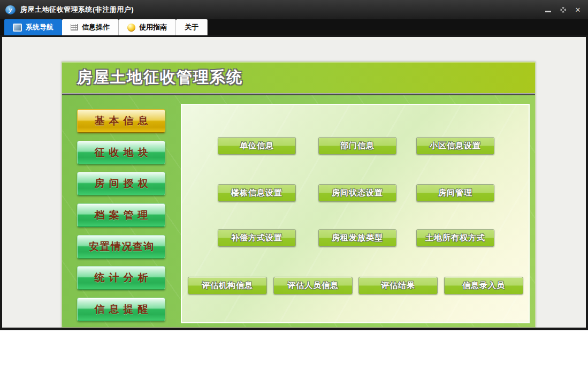 The width and height of the screenshot is (588, 387). Describe the element at coordinates (132, 28) in the screenshot. I see `guide-sphere-icon` at that location.